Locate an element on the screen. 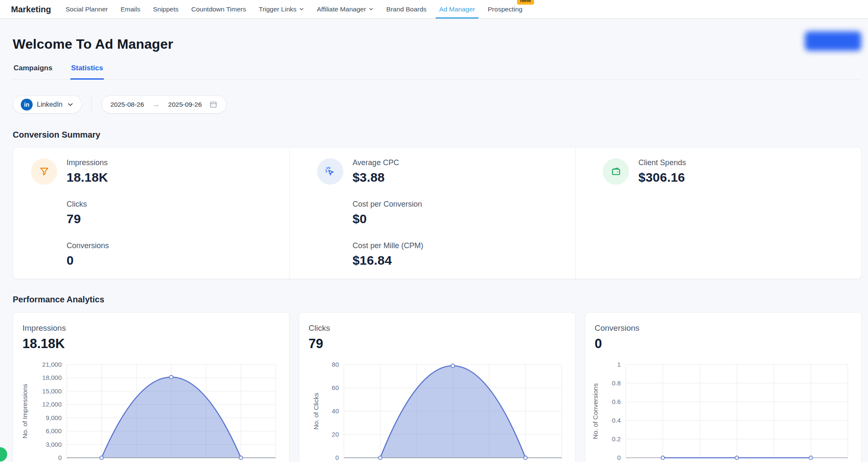 This screenshot has width=868, height=462. svg-text: 1 is located at coordinates (619, 365).